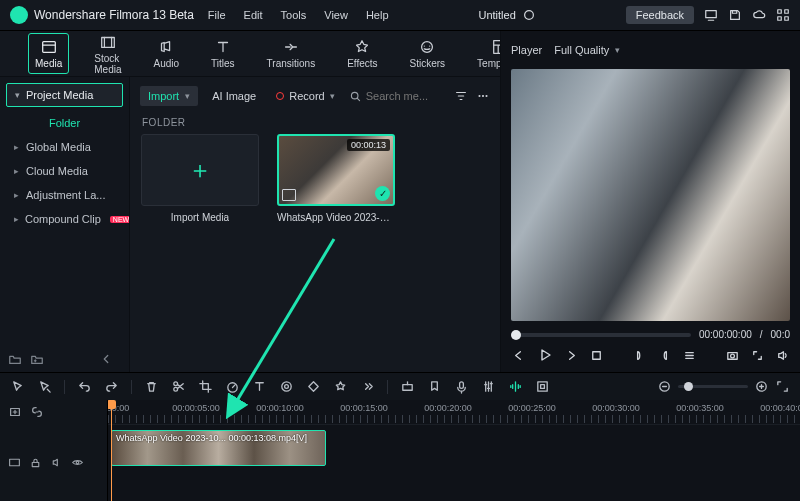 The image size is (800, 501). Describe the element at coordinates (640, 356) in the screenshot. I see `mark-in-icon` at that location.